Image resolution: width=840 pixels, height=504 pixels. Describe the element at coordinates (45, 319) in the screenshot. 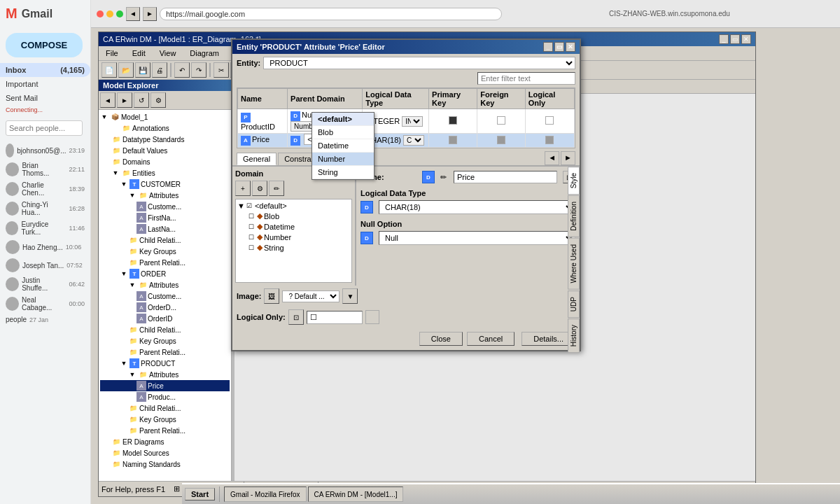

I see `list-item: people 27 Jan` at that location.